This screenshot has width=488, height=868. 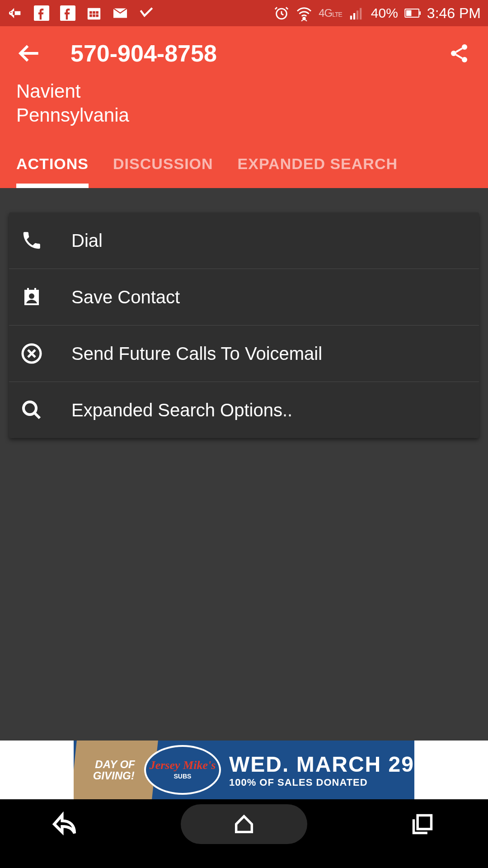 I want to click on tab-actions: ACTIONS, so click(x=52, y=166).